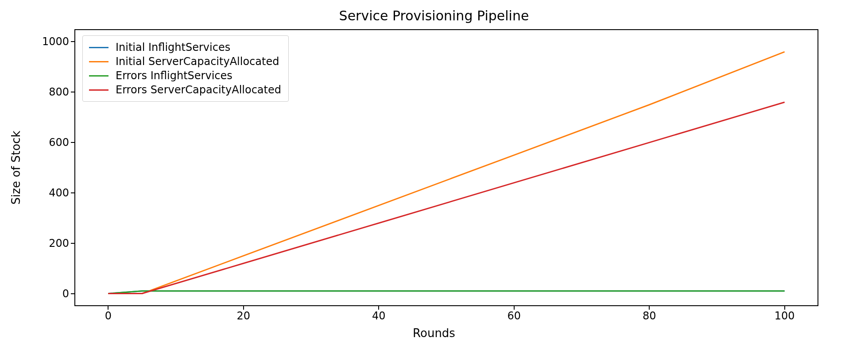 Image resolution: width=868 pixels, height=361 pixels. What do you see at coordinates (173, 47) in the screenshot?
I see `legend-label: Initial InflightServices` at bounding box center [173, 47].